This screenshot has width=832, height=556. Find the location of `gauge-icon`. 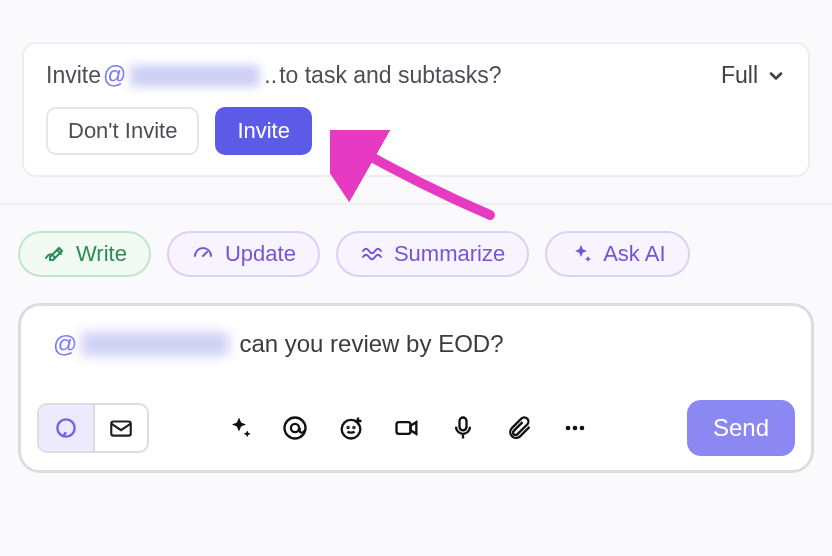

gauge-icon is located at coordinates (203, 254).